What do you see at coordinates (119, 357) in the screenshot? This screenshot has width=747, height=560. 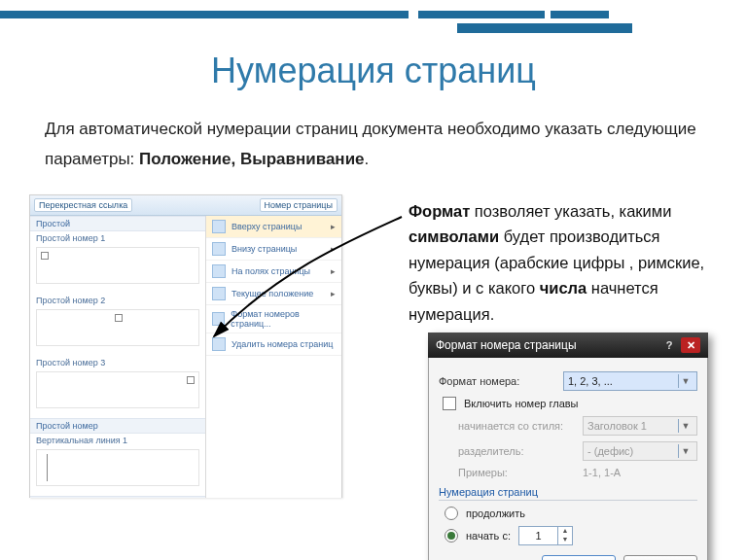 I see `gallery: Простой Простой номер 1 Простой номер 2 …` at bounding box center [119, 357].